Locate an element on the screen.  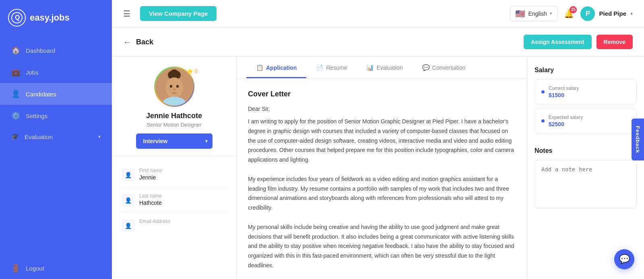
profile-card: ⭐ 0 Jennie Hathcote Senior Motion Design… is located at coordinates (174, 106).